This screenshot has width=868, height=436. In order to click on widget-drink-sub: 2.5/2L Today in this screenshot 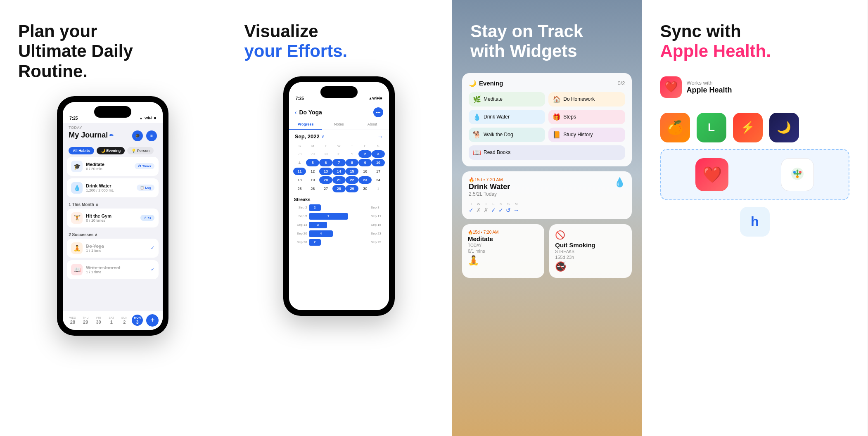, I will do `click(489, 194)`.